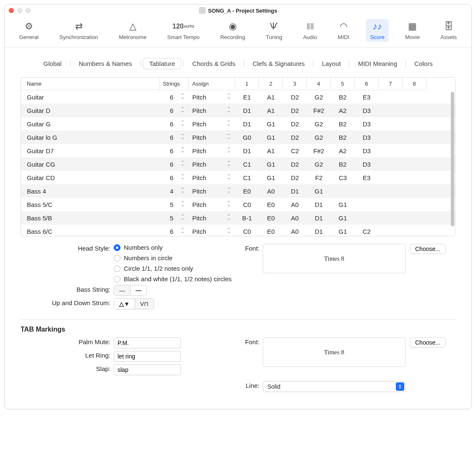 The height and width of the screenshot is (455, 476). I want to click on head-style-option: Black and white (1/1, 1/2 notes) circles, so click(173, 279).